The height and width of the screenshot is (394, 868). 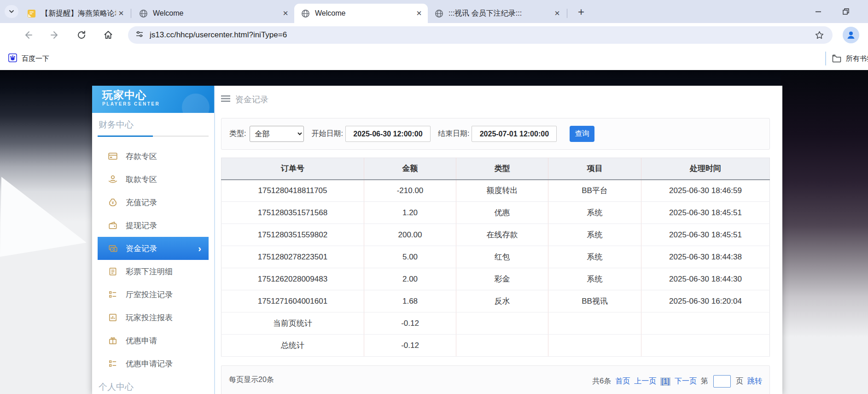 What do you see at coordinates (755, 382) in the screenshot?
I see `jump-link: 跳转` at bounding box center [755, 382].